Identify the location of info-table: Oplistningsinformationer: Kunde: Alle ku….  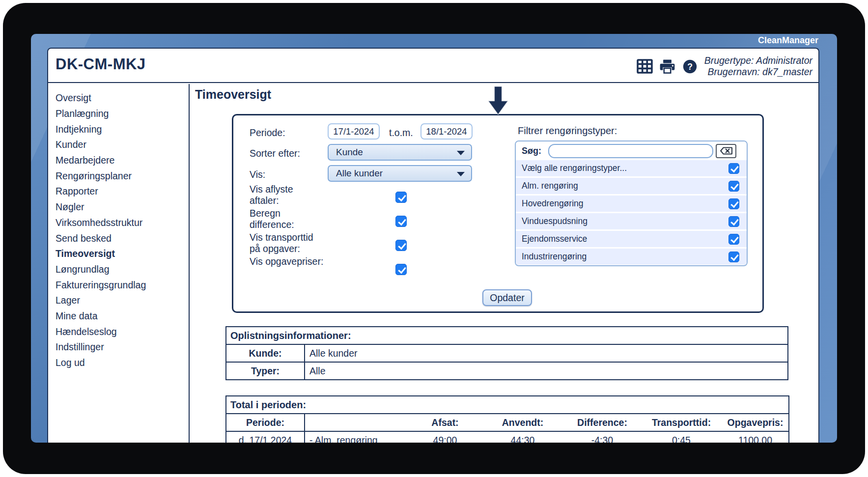
(507, 353).